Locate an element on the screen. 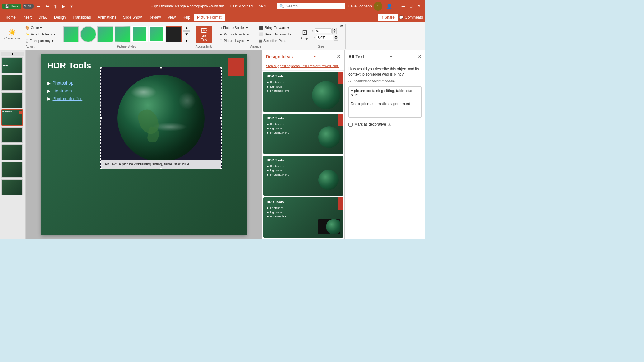 Image resolution: width=644 pixels, height=362 pixels. alt-text-textarea: A picture containing sitting, table, sta… is located at coordinates (385, 102).